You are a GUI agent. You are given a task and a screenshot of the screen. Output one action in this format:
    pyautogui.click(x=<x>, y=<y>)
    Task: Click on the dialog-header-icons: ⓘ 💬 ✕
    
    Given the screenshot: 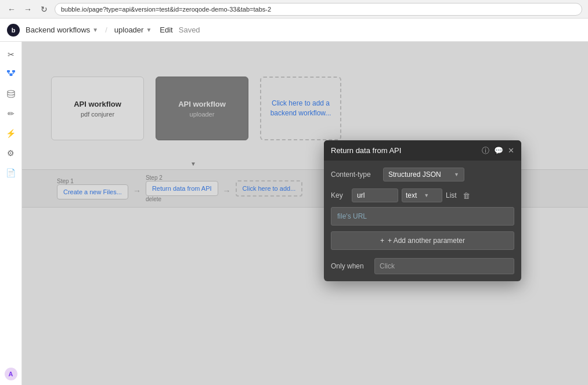 What is the action you would take?
    pyautogui.click(x=498, y=151)
    